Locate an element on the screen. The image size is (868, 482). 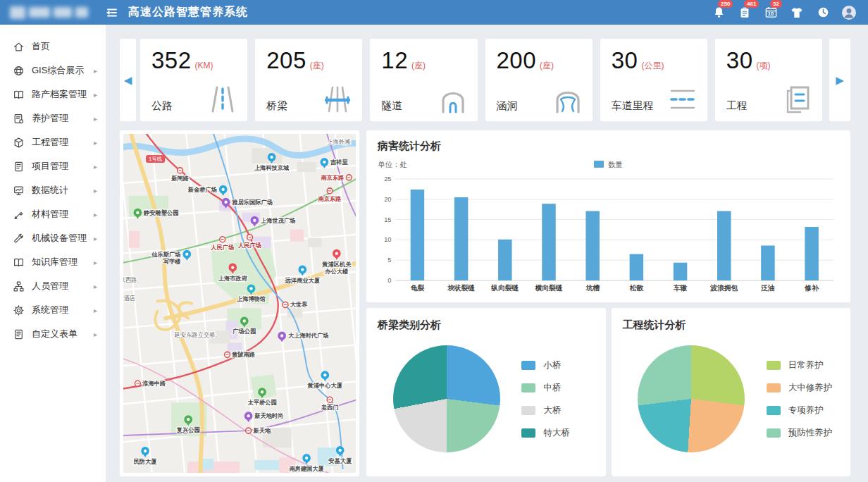
svg-text: 复兴公园 is located at coordinates (188, 430).